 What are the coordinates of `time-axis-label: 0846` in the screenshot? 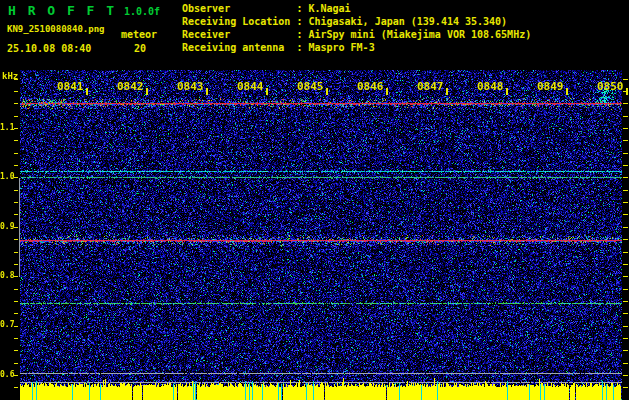 It's located at (370, 86).